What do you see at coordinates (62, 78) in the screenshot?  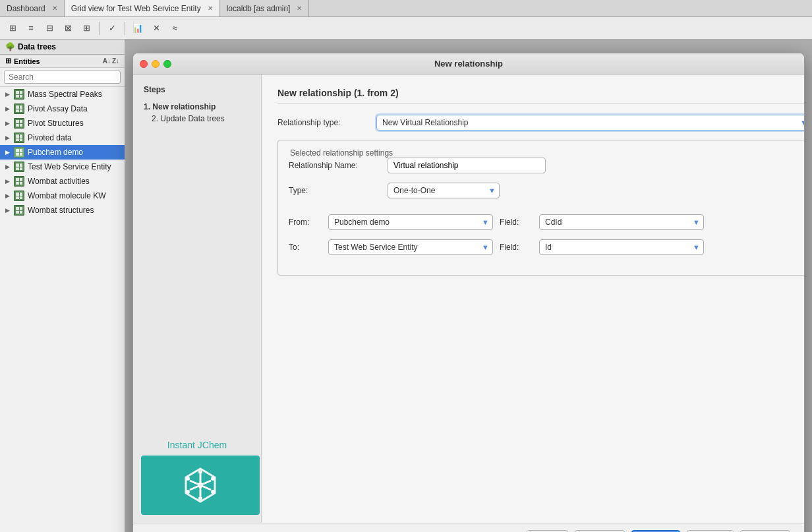 I see `search-box` at bounding box center [62, 78].